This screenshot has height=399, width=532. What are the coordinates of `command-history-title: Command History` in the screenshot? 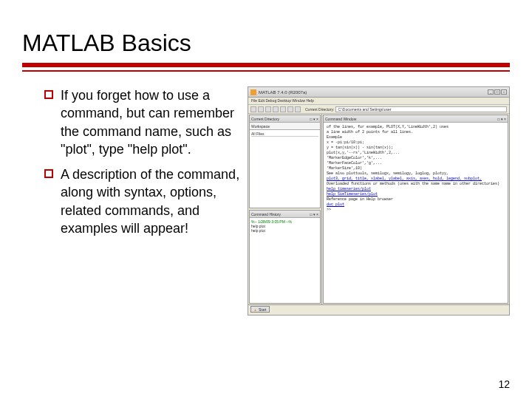 It's located at (266, 214).